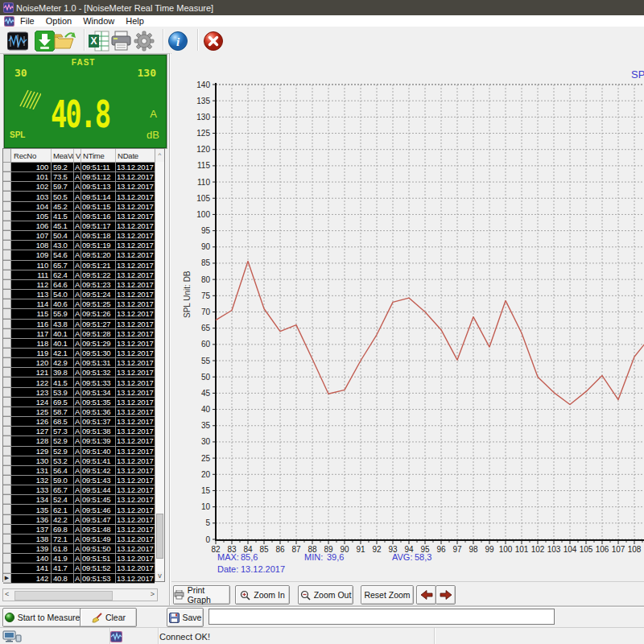 The image size is (644, 644). Describe the element at coordinates (79, 461) in the screenshot. I see `table-row: 13053.2A09:51:4113.12.2017` at that location.